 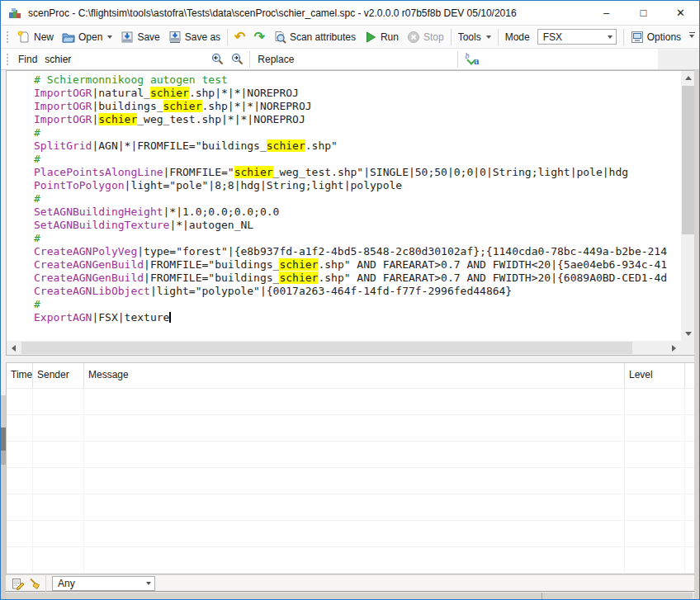 What do you see at coordinates (125, 59) in the screenshot?
I see `find-input` at bounding box center [125, 59].